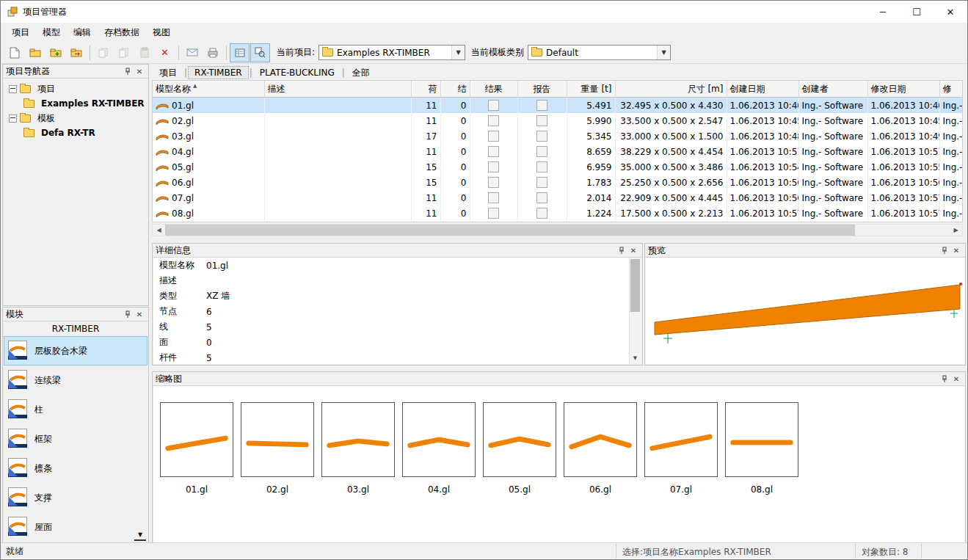 The image size is (968, 560). Describe the element at coordinates (76, 133) in the screenshot. I see `tree-node-default-template: Defa RX-TR` at that location.